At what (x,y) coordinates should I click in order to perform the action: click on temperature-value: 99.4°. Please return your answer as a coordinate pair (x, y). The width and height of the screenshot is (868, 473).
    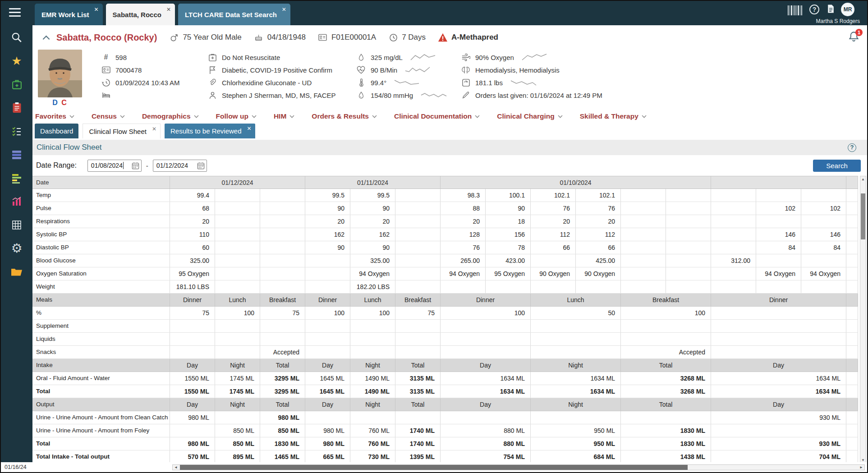
    Looking at the image, I should click on (379, 83).